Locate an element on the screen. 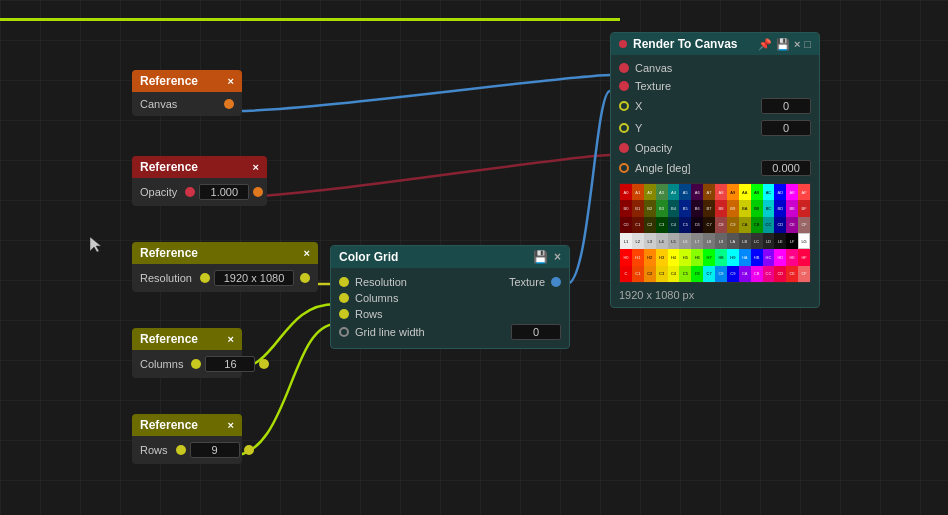 The image size is (948, 515). reference-rows-header: Reference × is located at coordinates (187, 425).